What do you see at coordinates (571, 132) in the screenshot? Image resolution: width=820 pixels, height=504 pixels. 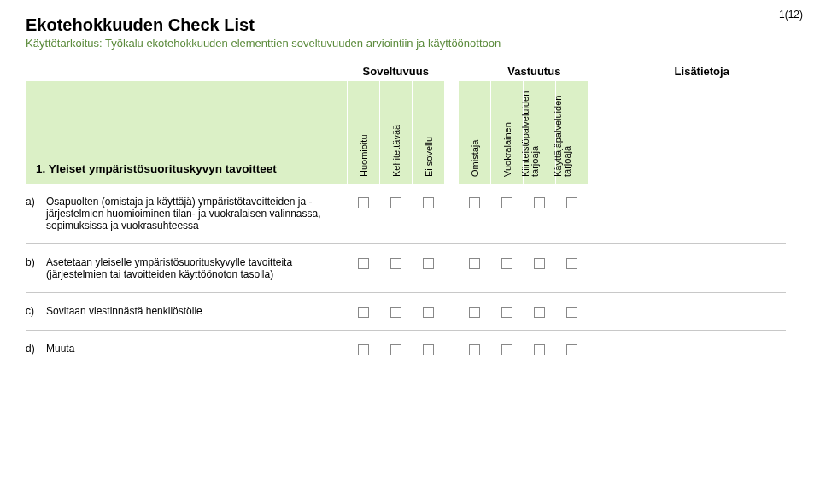 I see `col-head-kayttaja: Käyttäjäpalveluidentarjoaja` at bounding box center [571, 132].